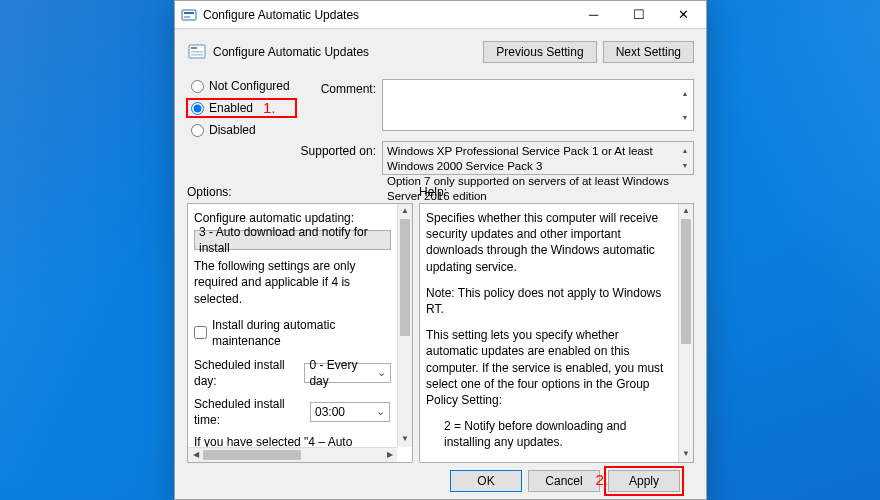  What do you see at coordinates (338, 105) in the screenshot?
I see `comment-label: Comment:` at bounding box center [338, 105].